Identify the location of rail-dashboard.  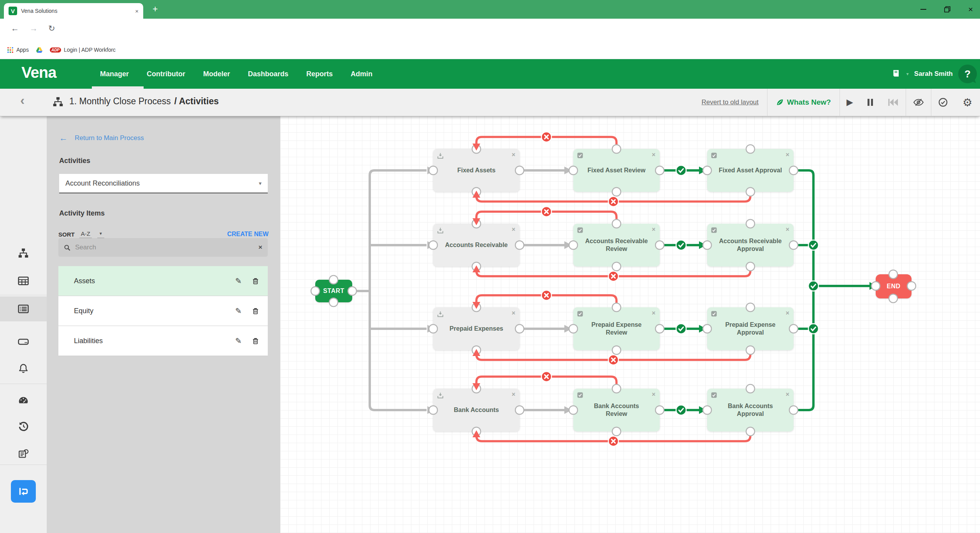
(23, 400).